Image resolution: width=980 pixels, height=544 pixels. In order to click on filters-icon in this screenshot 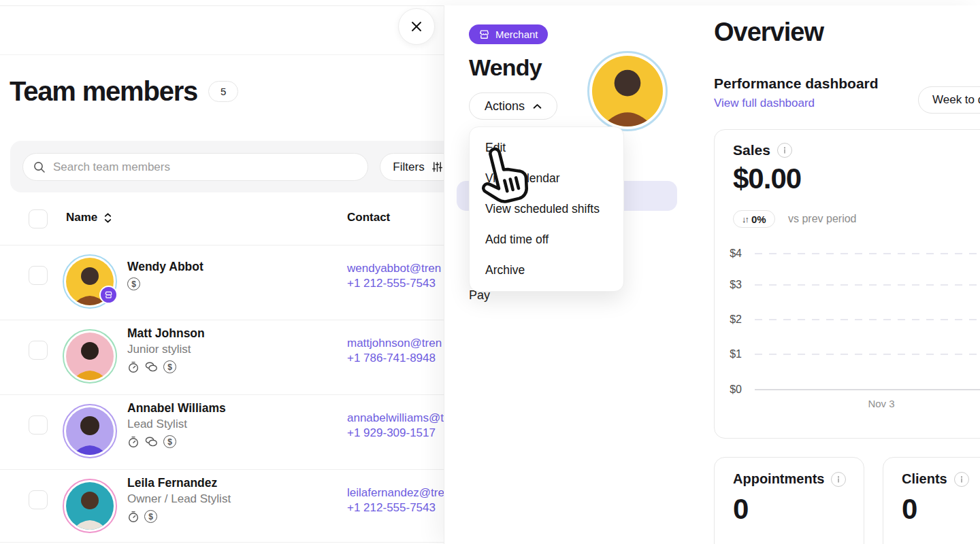, I will do `click(437, 167)`.